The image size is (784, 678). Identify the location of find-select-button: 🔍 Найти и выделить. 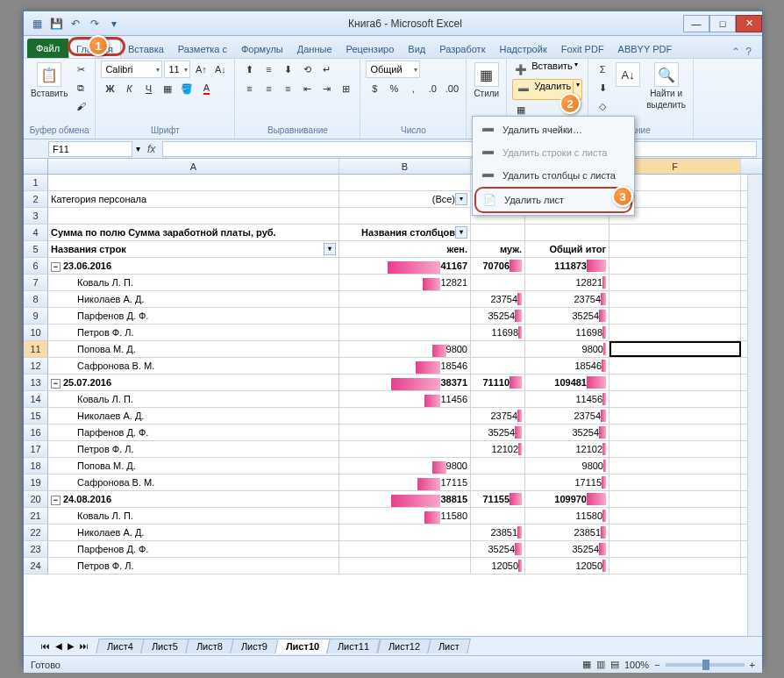
(666, 86).